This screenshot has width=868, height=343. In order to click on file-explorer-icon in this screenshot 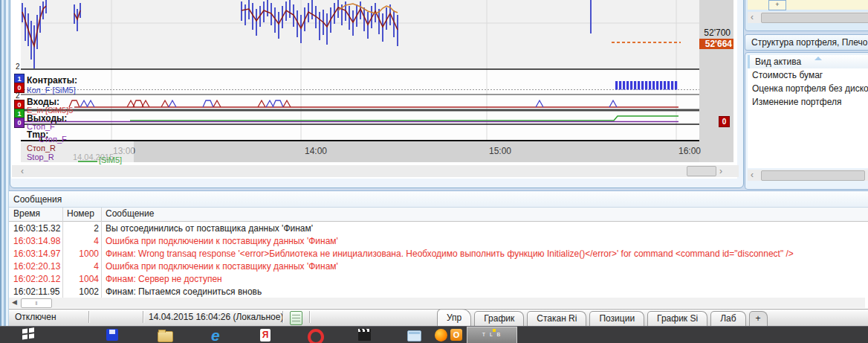, I will do `click(165, 336)`.